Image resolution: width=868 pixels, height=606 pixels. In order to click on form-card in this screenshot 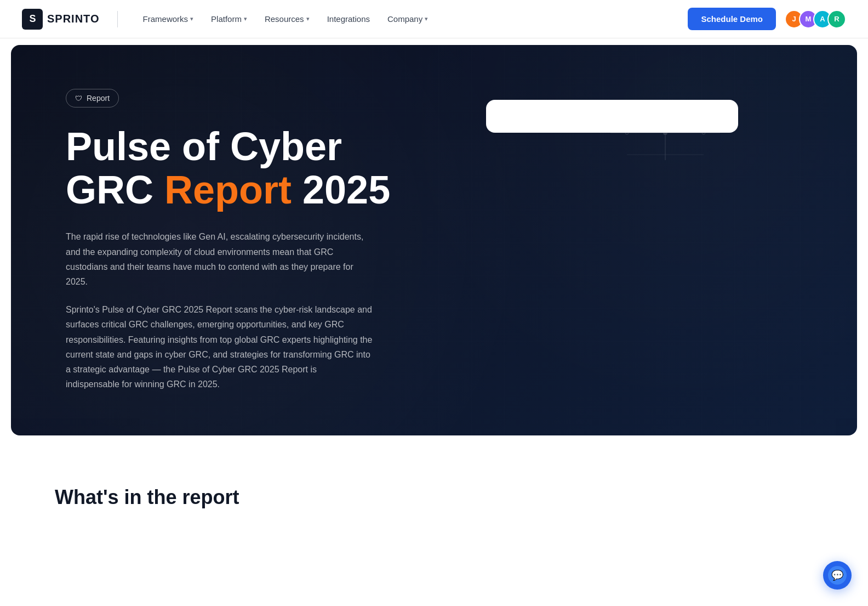, I will do `click(612, 116)`.